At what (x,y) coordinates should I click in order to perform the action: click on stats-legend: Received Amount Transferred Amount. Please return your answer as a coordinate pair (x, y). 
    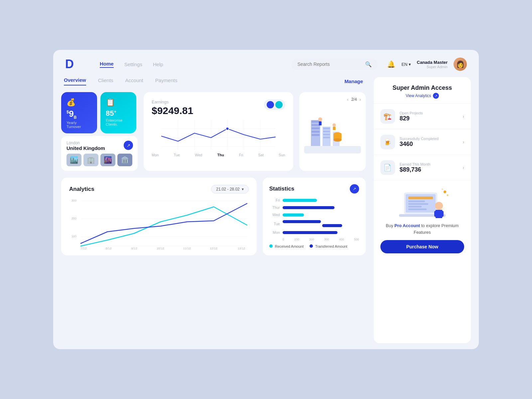
    Looking at the image, I should click on (314, 246).